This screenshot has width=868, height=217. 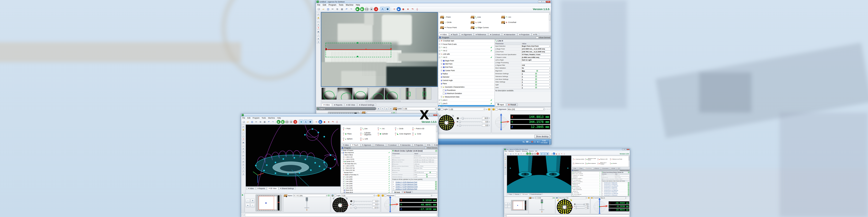 What do you see at coordinates (532, 142) in the screenshot?
I see `display-error-icon: ✕` at bounding box center [532, 142].